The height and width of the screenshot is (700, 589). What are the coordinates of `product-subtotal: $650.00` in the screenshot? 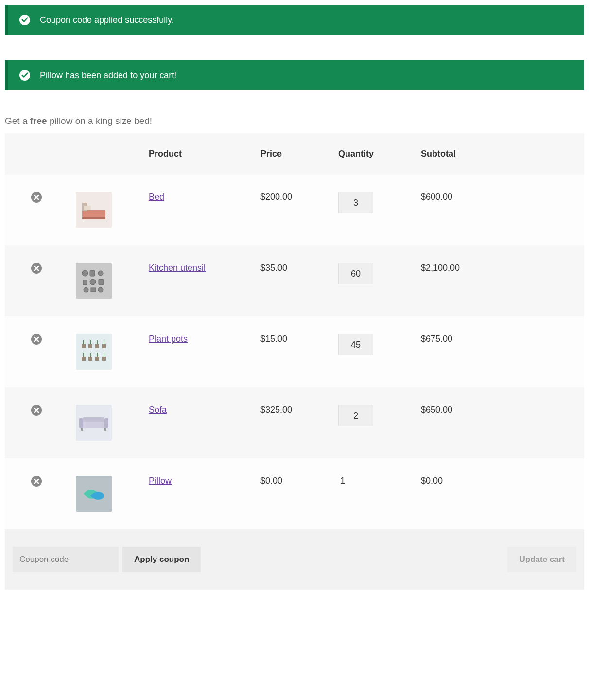 It's located at (499, 423).